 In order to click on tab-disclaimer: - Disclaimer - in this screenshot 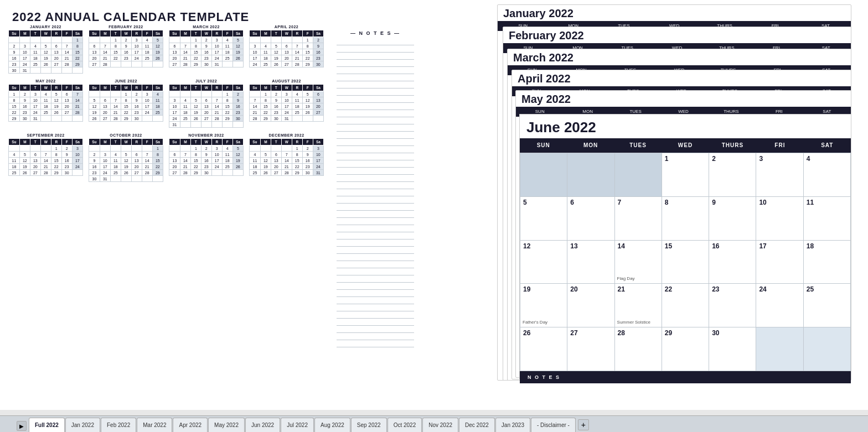, I will do `click(554, 425)`.